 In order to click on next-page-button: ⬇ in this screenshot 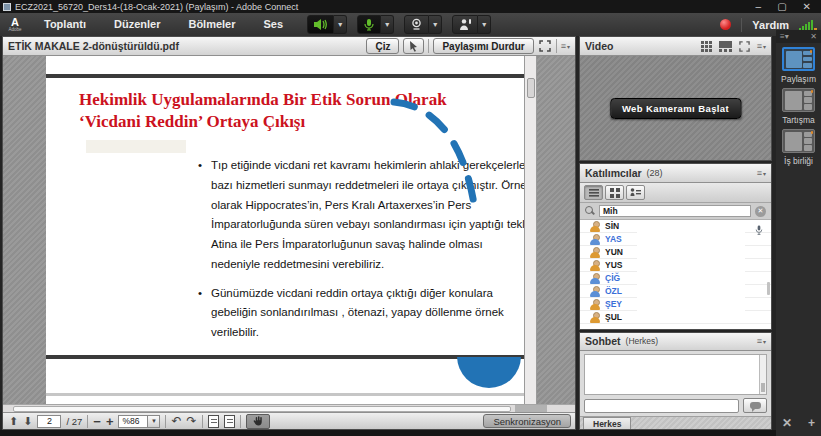, I will do `click(28, 422)`.